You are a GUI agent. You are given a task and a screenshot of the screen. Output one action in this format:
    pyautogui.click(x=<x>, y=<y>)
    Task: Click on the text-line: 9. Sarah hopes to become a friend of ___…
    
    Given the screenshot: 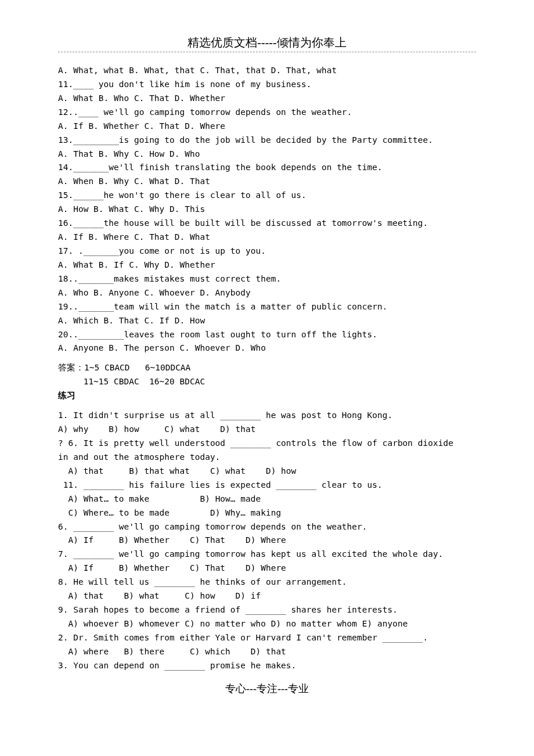 What is the action you would take?
    pyautogui.click(x=267, y=610)
    